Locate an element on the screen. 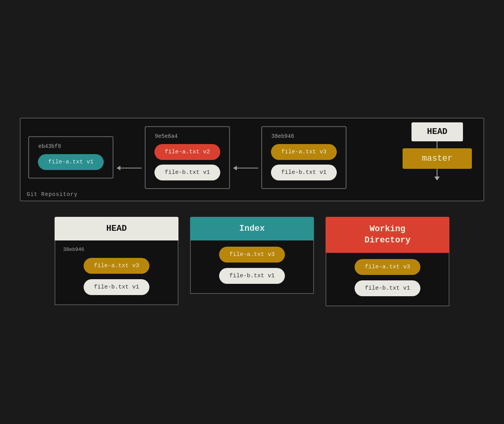 The image size is (504, 424). pill-index-file-a: file-a.txt v3 is located at coordinates (252, 255).